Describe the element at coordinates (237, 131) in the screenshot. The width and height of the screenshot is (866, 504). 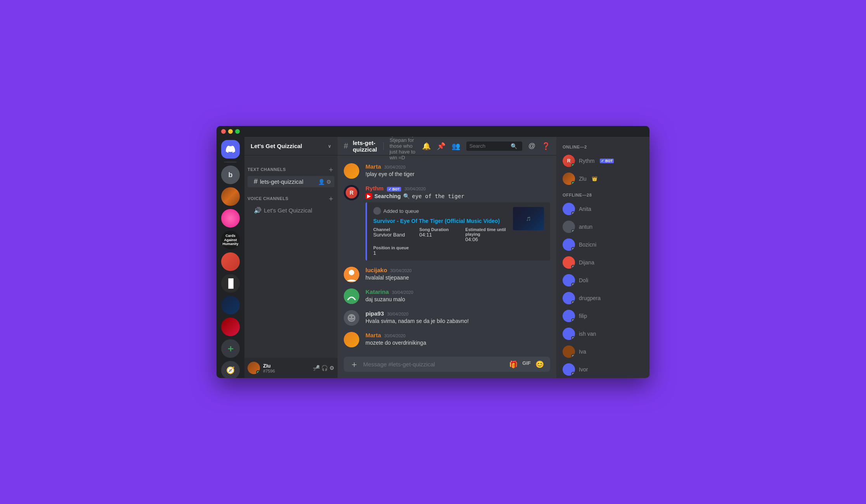
I see `maximize-button` at that location.